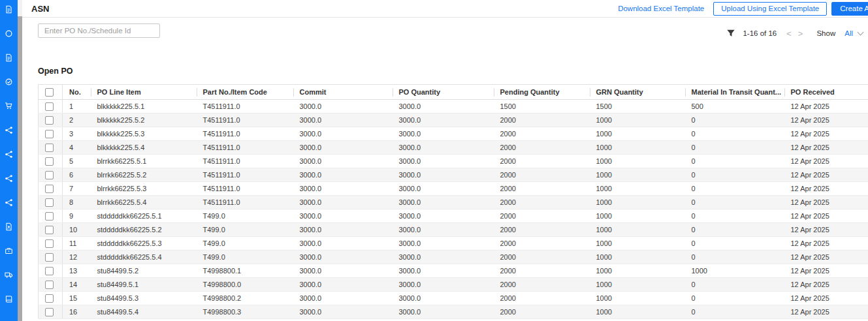 The width and height of the screenshot is (868, 321). What do you see at coordinates (770, 9) in the screenshot?
I see `upload-excel-template-button: Upload Using Excel Template` at bounding box center [770, 9].